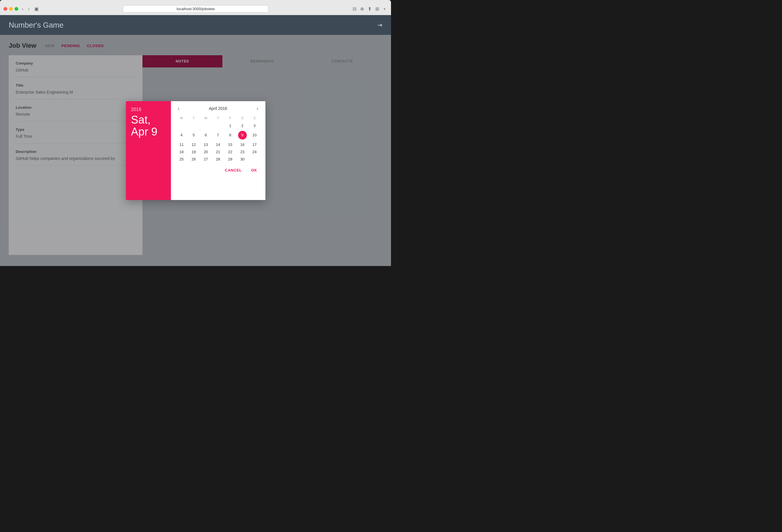 The width and height of the screenshot is (782, 532). Describe the element at coordinates (194, 145) in the screenshot. I see `calendar-day-12: 12` at that location.